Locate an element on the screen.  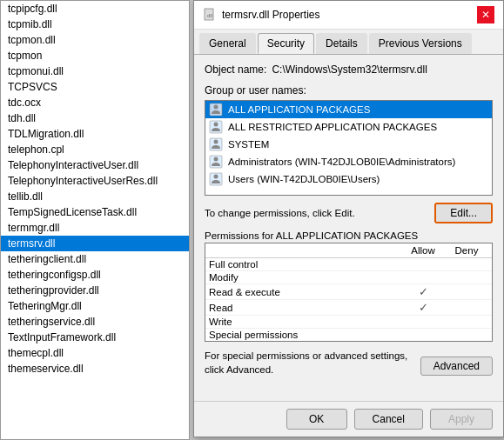
advanced-button: Advanced is located at coordinates (456, 366).